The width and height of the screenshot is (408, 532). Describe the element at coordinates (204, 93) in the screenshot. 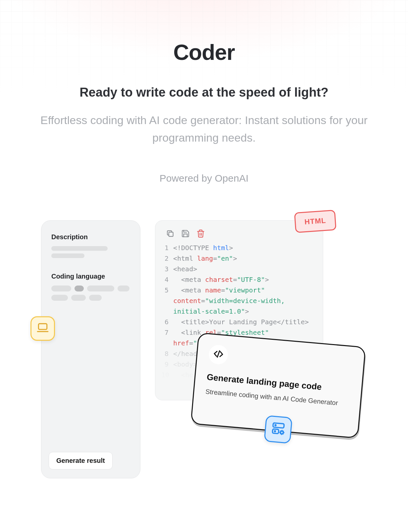

I see `hero-subtitle: Ready to write code at the speed of ligh…` at that location.